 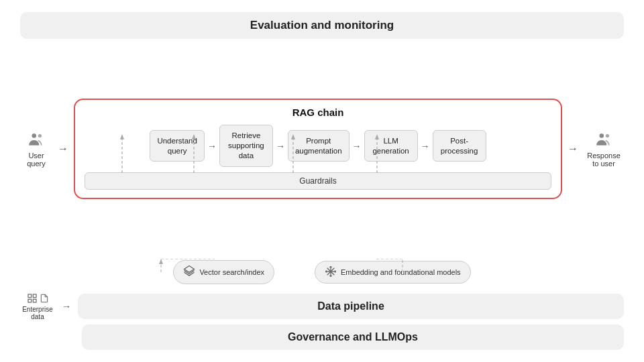 I want to click on enterprise-data-node: Enterprise data, so click(x=38, y=306).